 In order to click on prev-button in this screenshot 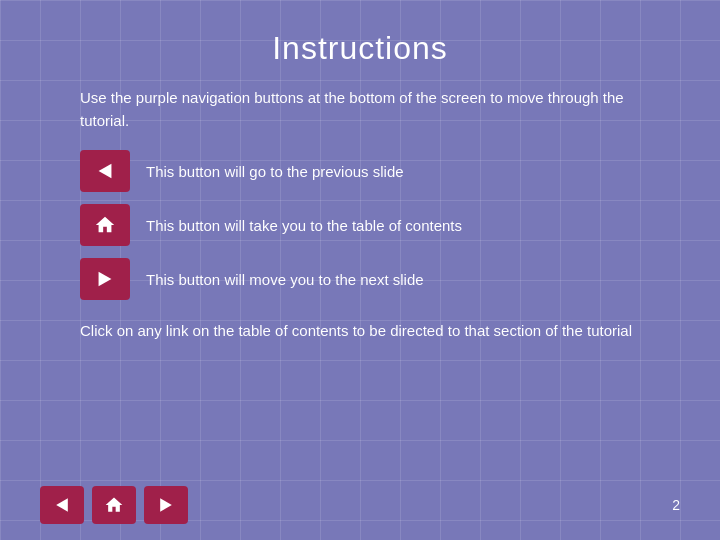, I will do `click(105, 171)`.